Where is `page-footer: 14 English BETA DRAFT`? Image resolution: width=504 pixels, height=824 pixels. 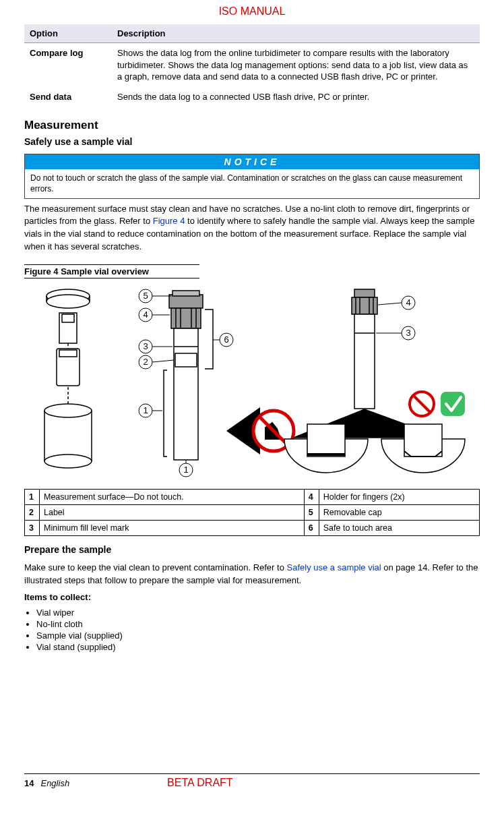
page-footer: 14 English BETA DRAFT is located at coordinates (252, 781).